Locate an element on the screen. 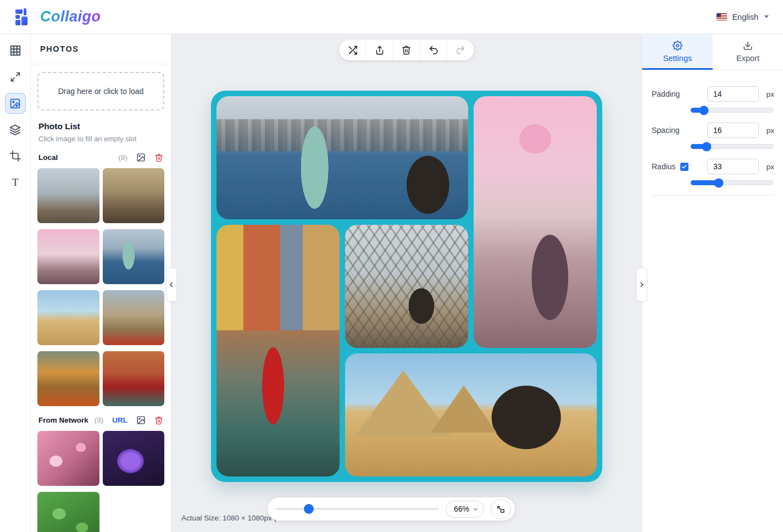 The width and height of the screenshot is (783, 532). language-label: English is located at coordinates (745, 17).